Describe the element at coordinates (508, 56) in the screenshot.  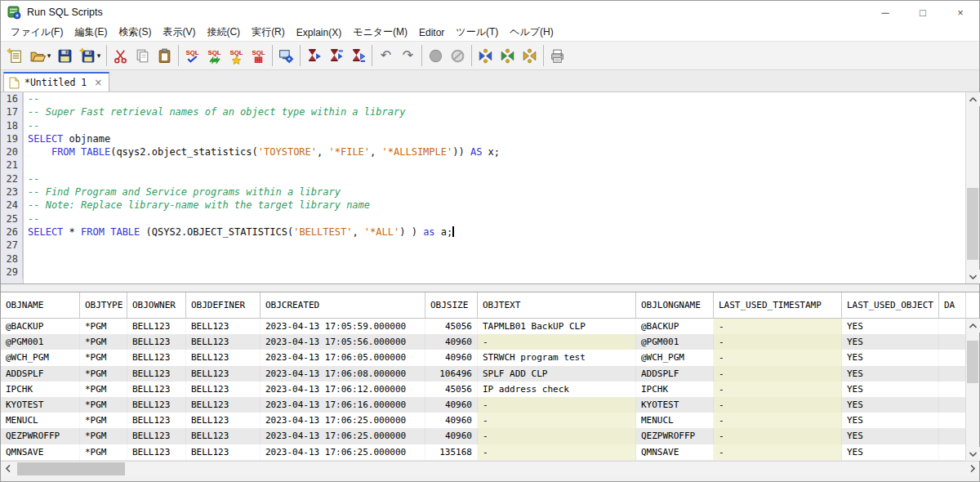
I see `connection-green-button` at that location.